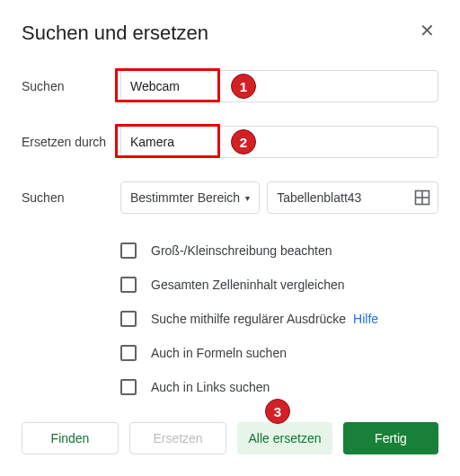 The height and width of the screenshot is (476, 460). Describe the element at coordinates (128, 387) in the screenshot. I see `links-checkbox` at that location.